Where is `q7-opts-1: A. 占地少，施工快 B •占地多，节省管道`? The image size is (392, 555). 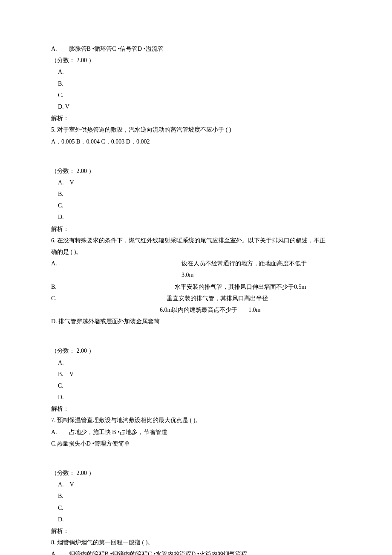
q7-opts-1: A. 占地少，施工快 B •占地多，节省管道 is located at coordinates (196, 432).